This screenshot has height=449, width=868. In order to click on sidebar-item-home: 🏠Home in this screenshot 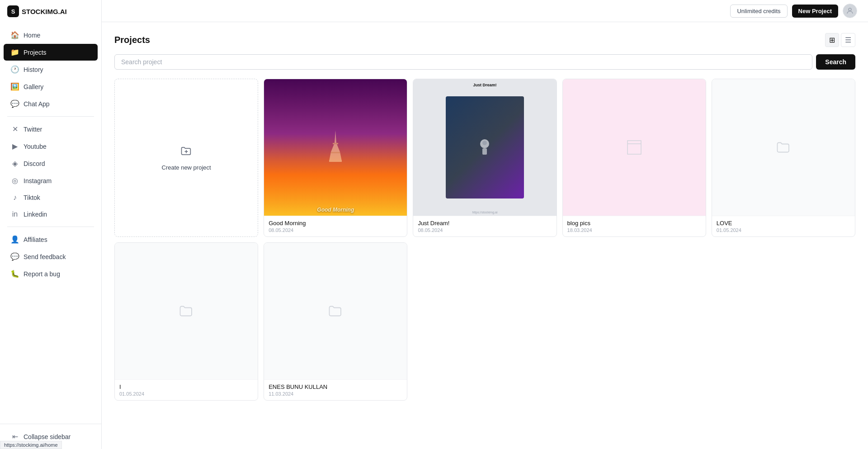, I will do `click(51, 35)`.